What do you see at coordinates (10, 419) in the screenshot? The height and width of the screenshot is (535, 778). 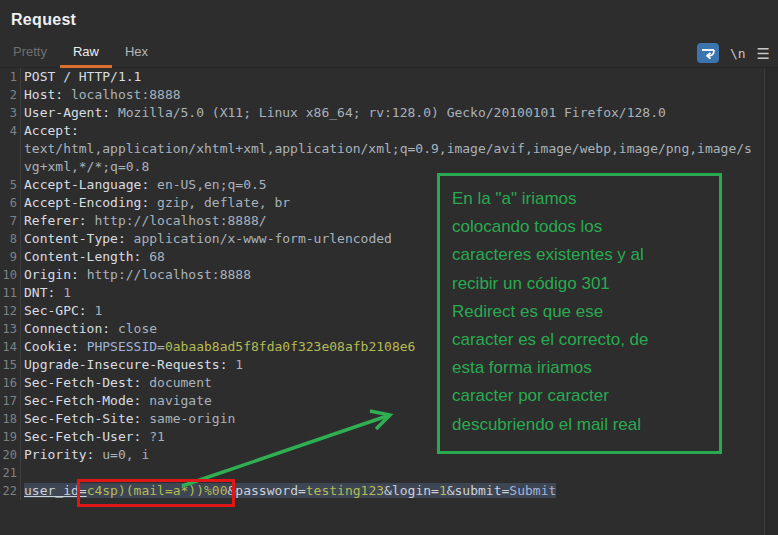 I see `line-number: 18` at bounding box center [10, 419].